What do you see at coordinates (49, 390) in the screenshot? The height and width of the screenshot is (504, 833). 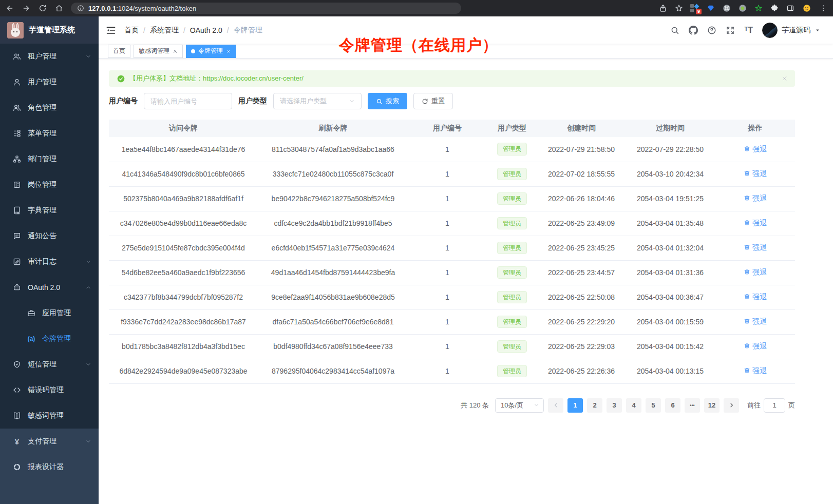 I see `sidebar-item-errcode: 错误码管理` at bounding box center [49, 390].